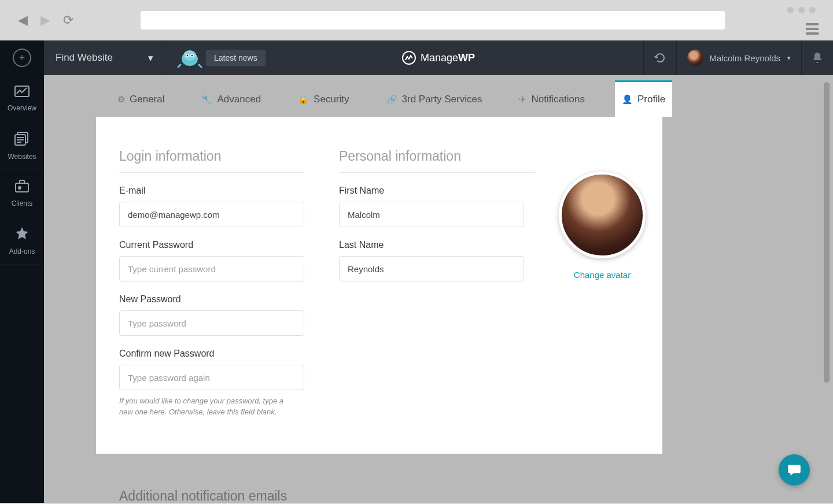 The image size is (833, 504). What do you see at coordinates (433, 20) in the screenshot?
I see `url-bar` at bounding box center [433, 20].